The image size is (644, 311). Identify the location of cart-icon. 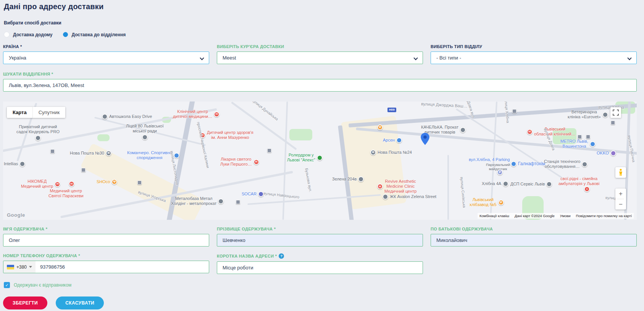
(399, 140).